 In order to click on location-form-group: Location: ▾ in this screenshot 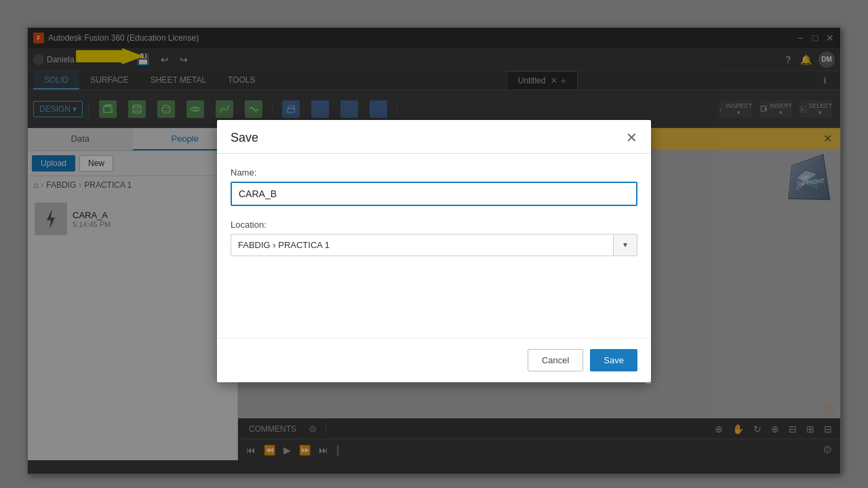, I will do `click(434, 238)`.